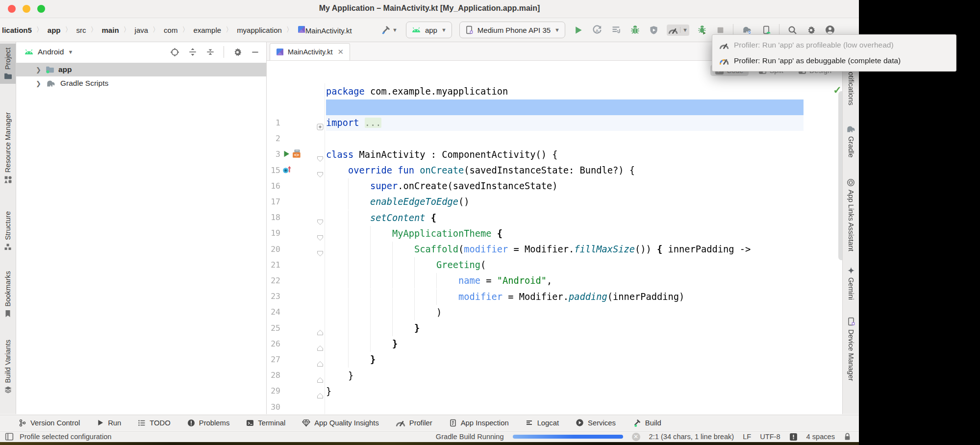  What do you see at coordinates (596, 422) in the screenshot?
I see `tool-window-services: Services` at bounding box center [596, 422].